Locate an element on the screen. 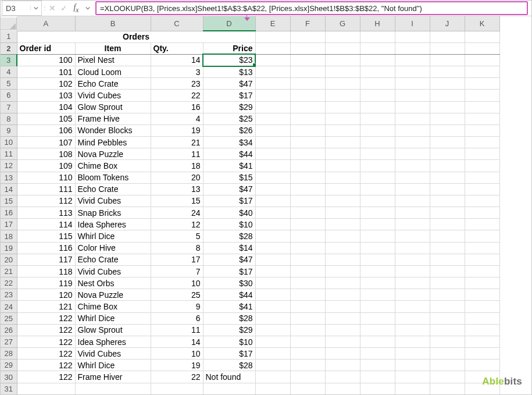 The width and height of the screenshot is (532, 395). row-header: 31 is located at coordinates (9, 389).